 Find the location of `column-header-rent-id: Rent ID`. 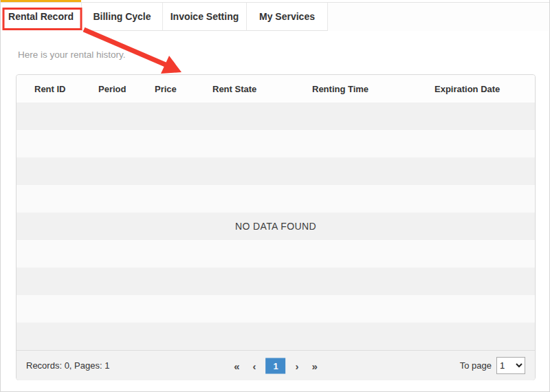

column-header-rent-id: Rent ID is located at coordinates (66, 89).